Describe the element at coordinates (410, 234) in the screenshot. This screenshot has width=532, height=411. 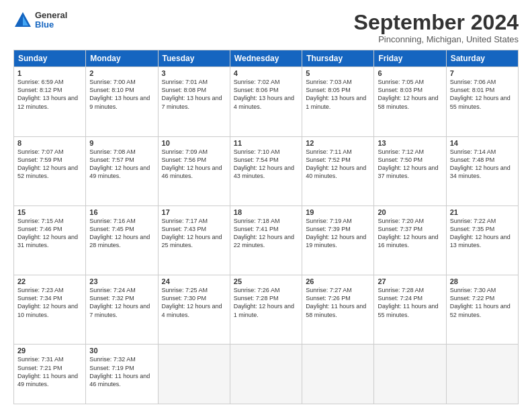
I see `day-info: Sunrise: 7:20 AM Sunset: 7:37 PM Dayligh…` at that location.